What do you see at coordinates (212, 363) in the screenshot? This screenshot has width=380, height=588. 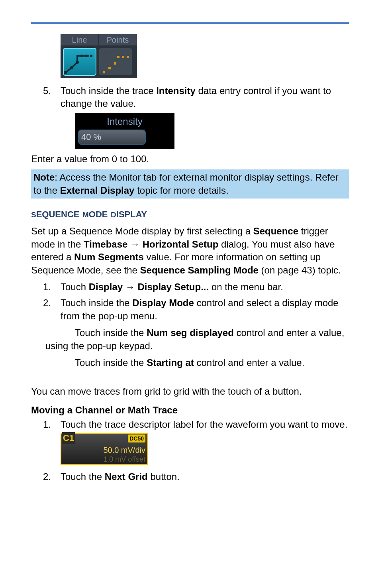 I see `sub-step: Touch inside the Starting at control and…` at bounding box center [212, 363].